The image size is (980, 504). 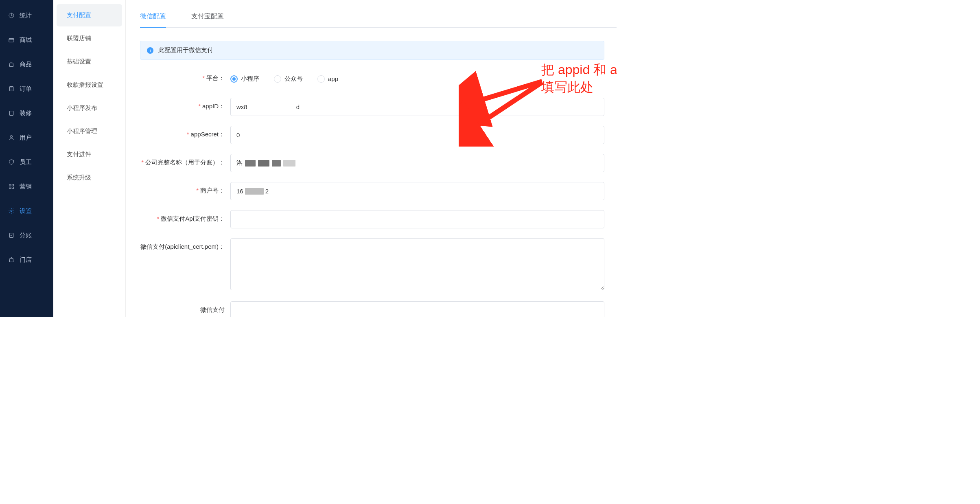 What do you see at coordinates (27, 40) in the screenshot?
I see `nav-mall: 商城` at bounding box center [27, 40].